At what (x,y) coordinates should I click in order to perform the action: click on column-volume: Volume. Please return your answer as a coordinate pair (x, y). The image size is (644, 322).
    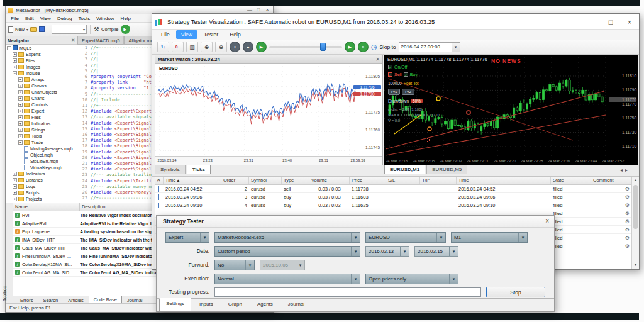
    Looking at the image, I should click on (330, 180).